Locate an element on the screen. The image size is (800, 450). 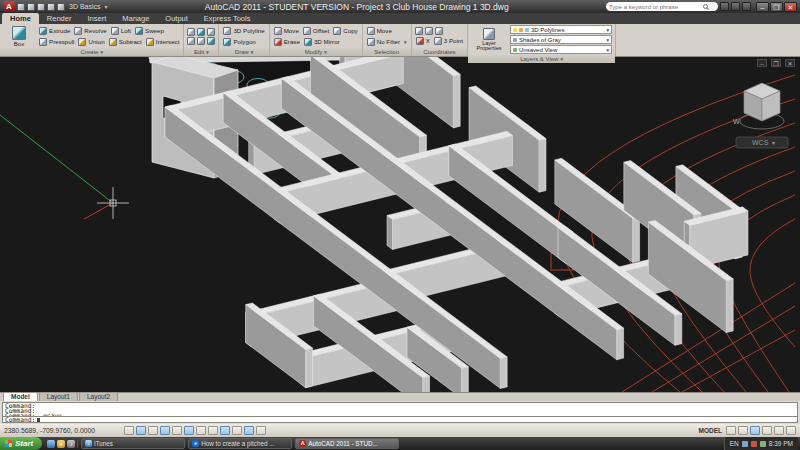
subtract-button: Subtract is located at coordinates (126, 42).